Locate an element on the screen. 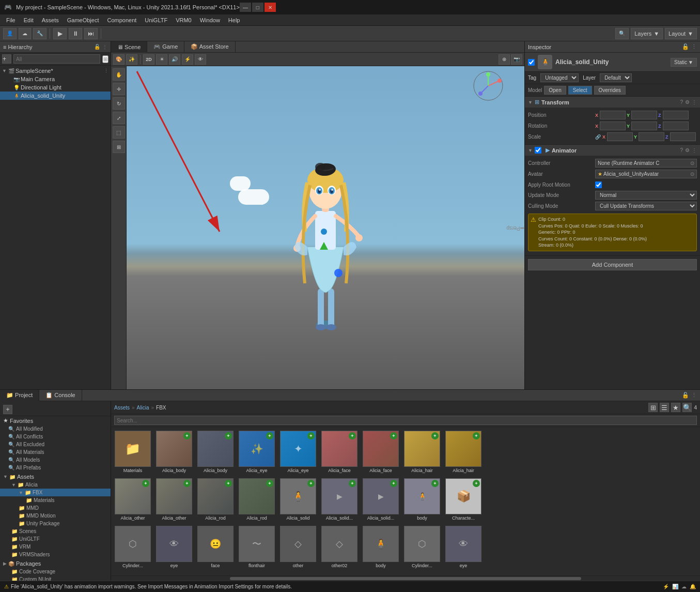 The height and width of the screenshot is (592, 700). asset-alicia-rod-1: + Alicia_rod is located at coordinates (215, 499).